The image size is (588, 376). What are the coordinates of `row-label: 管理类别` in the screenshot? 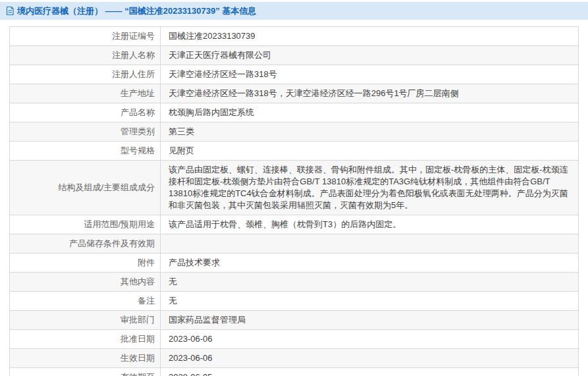 It's located at (86, 132).